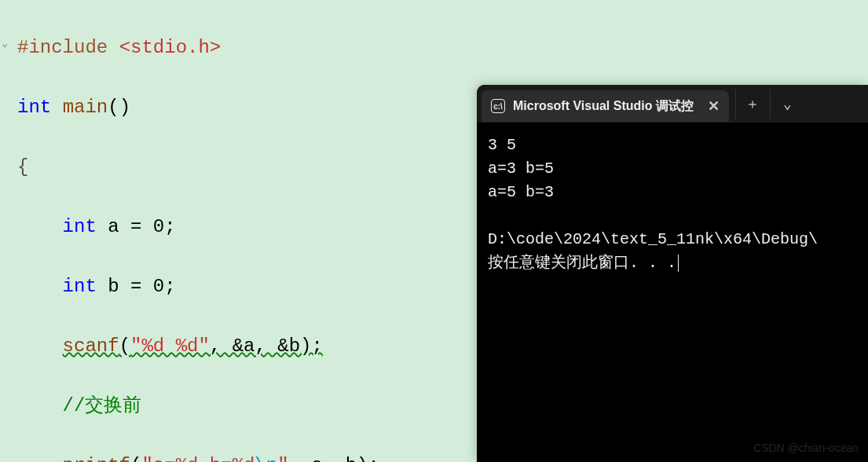  I want to click on terminal-tabbar: c:\ Microsoft Visual Studio 调试控 ✕ ＋ ⌄, so click(672, 104).